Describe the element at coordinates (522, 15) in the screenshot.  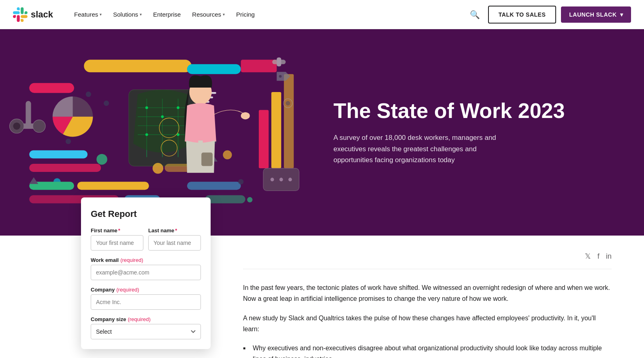
I see `talk-to-sales-button: TALK TO SALES` at that location.